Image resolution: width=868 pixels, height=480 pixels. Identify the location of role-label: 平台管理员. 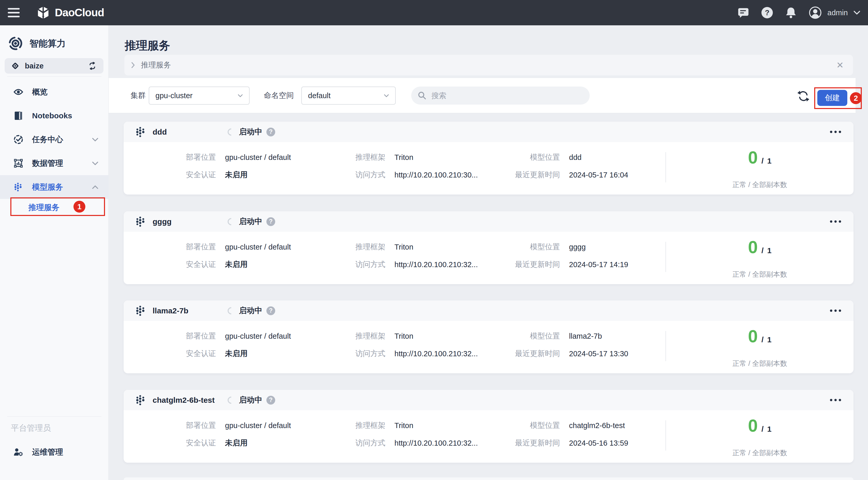
(31, 428).